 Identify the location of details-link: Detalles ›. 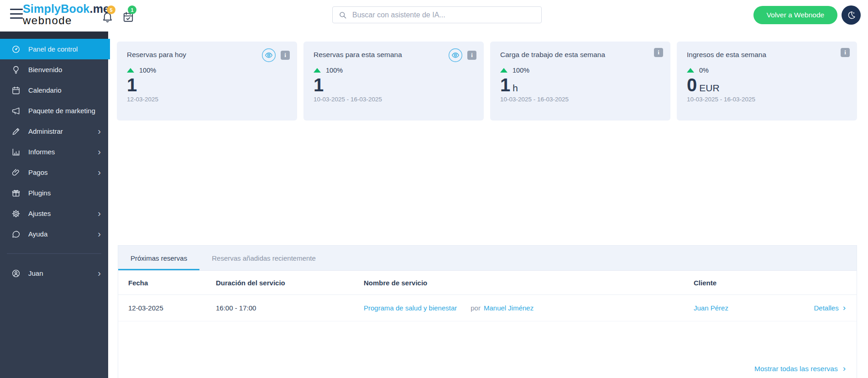
(830, 308).